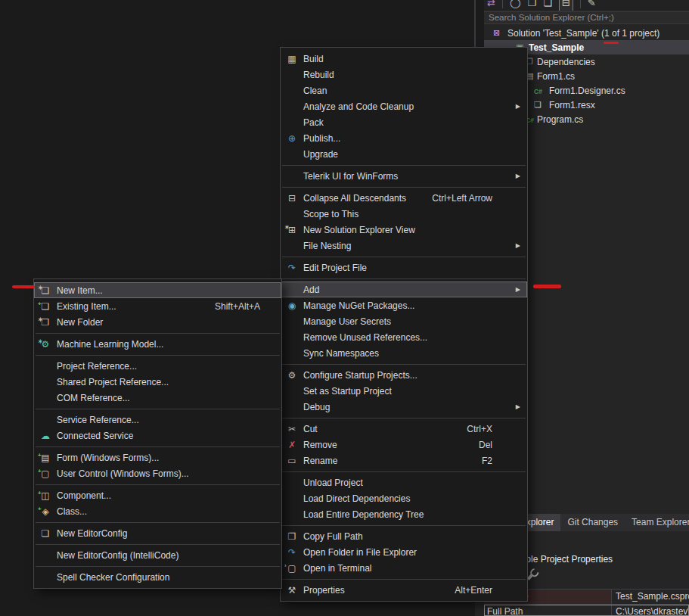  Describe the element at coordinates (157, 419) in the screenshot. I see `menu-item-service-reference: Service Reference...` at that location.